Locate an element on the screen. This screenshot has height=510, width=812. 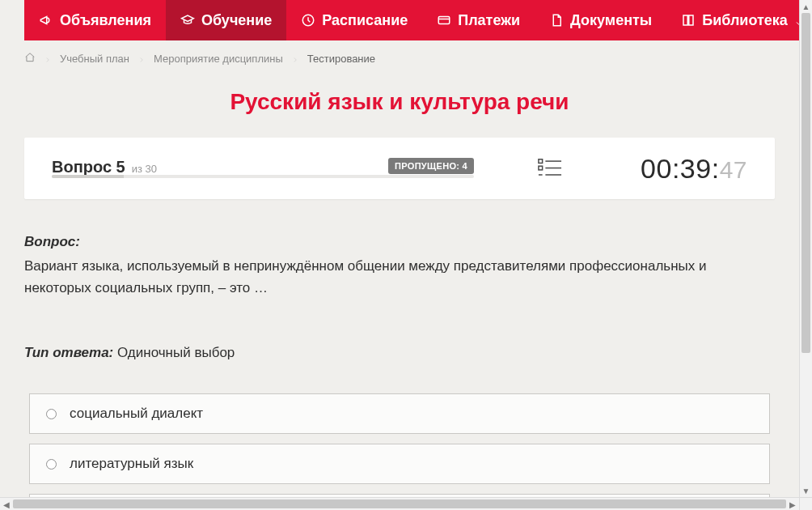
scroll-down-arrow-icon: ▼ is located at coordinates (806, 491).